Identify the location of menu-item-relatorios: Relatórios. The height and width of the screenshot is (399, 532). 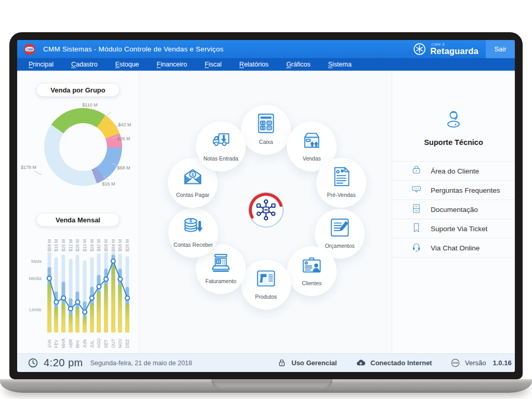
(254, 64).